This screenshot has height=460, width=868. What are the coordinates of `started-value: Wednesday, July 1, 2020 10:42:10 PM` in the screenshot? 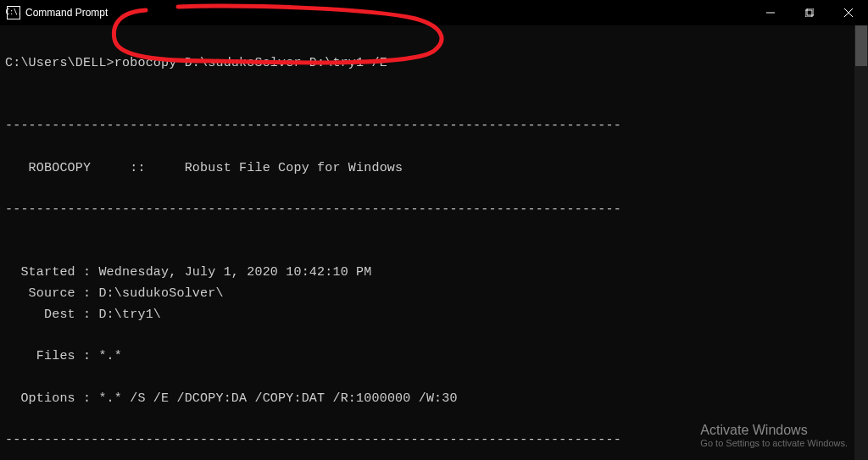 It's located at (235, 273).